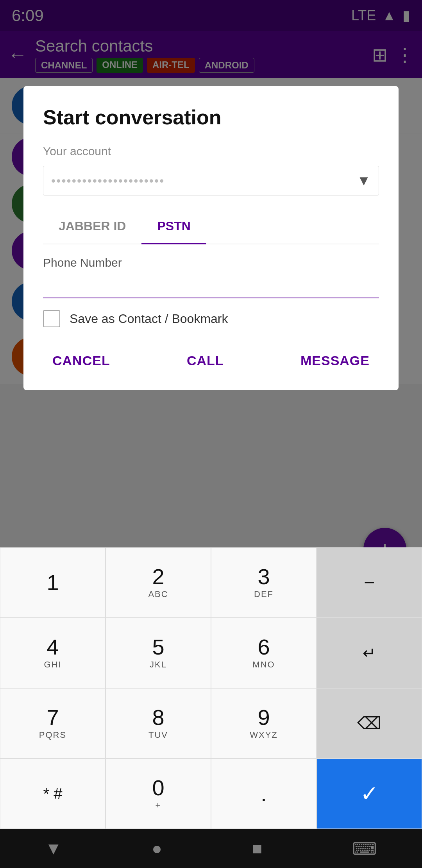 This screenshot has width=422, height=868. What do you see at coordinates (211, 653) in the screenshot?
I see `numpad-row-2: 4 GHI 5 JKL 6 MNO ↵` at bounding box center [211, 653].